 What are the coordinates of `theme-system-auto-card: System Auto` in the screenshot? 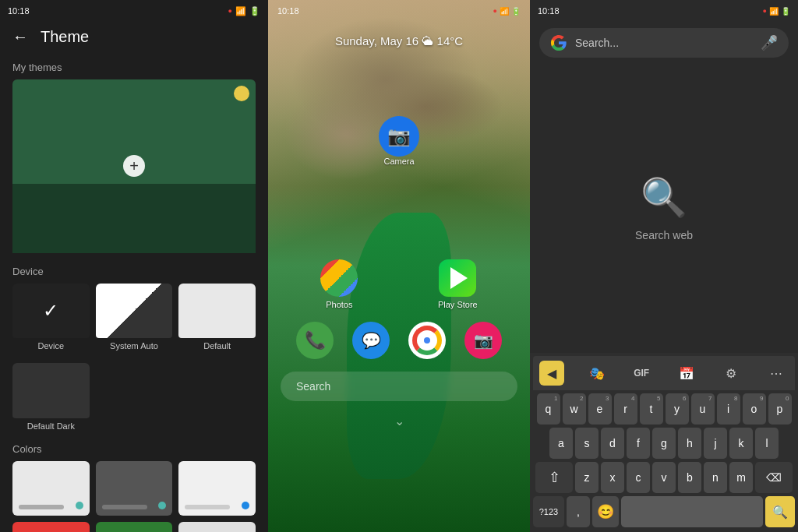 It's located at (134, 317).